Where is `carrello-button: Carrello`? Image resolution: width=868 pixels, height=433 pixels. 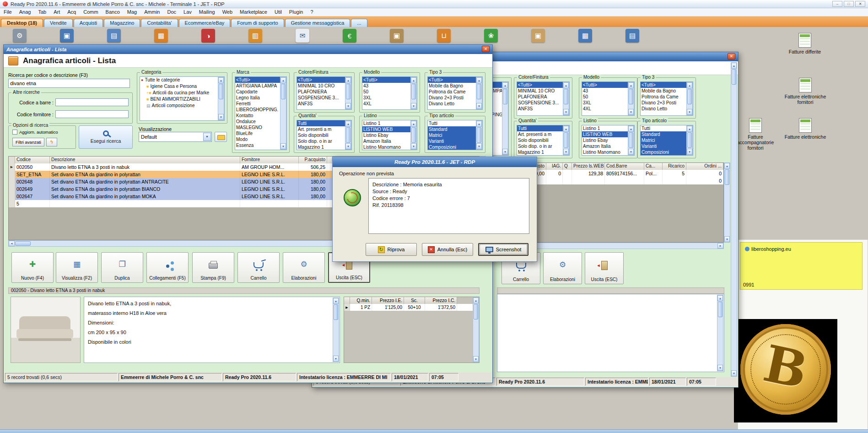 carrello-button: Carrello is located at coordinates (259, 267).